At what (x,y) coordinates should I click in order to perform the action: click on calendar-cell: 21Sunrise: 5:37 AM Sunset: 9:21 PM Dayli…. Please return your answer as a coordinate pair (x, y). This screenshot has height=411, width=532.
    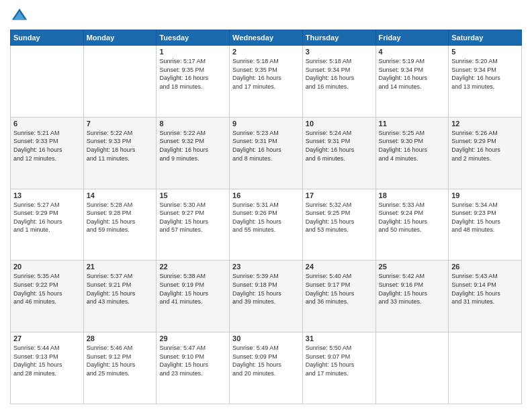
    Looking at the image, I should click on (120, 297).